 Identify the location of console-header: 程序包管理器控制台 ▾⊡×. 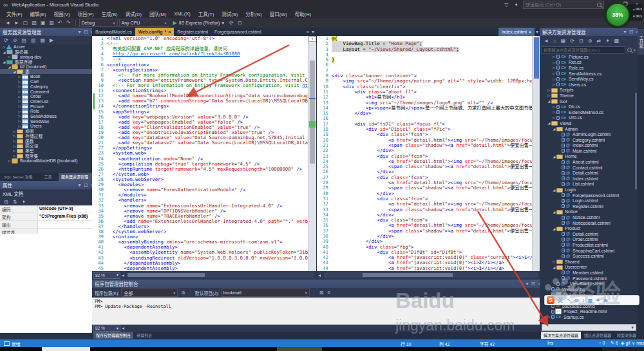
(318, 283).